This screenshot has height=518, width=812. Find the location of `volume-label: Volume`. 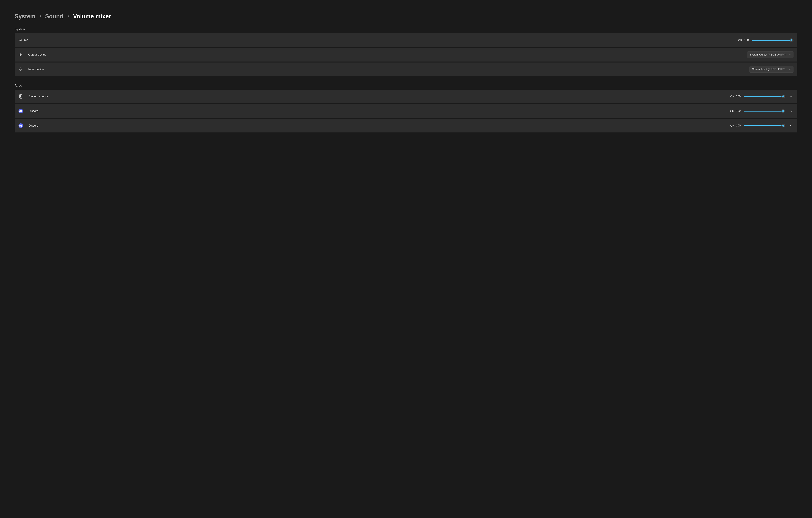

volume-label: Volume is located at coordinates (24, 40).